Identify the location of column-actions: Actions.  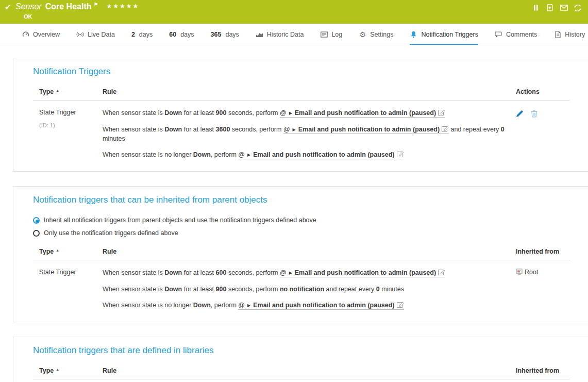
(543, 92).